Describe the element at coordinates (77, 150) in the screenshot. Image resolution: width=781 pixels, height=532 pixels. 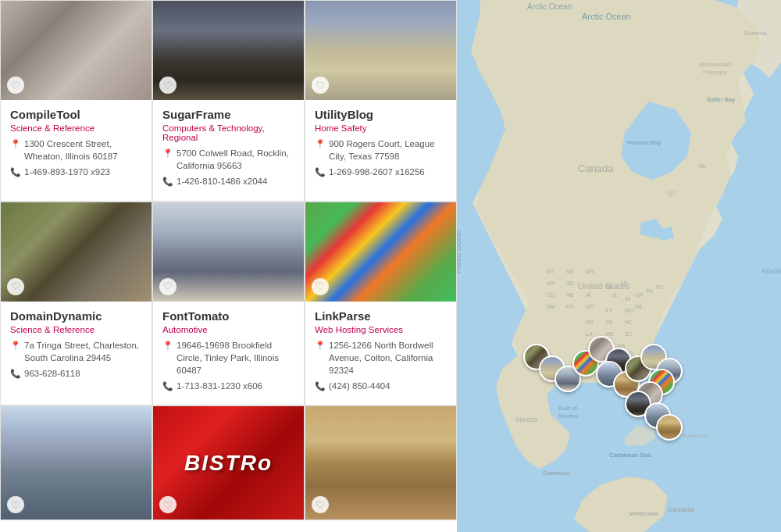
I see `card-address: 📍 1300 Crescent Street, Wheaton, Illinoi…` at that location.